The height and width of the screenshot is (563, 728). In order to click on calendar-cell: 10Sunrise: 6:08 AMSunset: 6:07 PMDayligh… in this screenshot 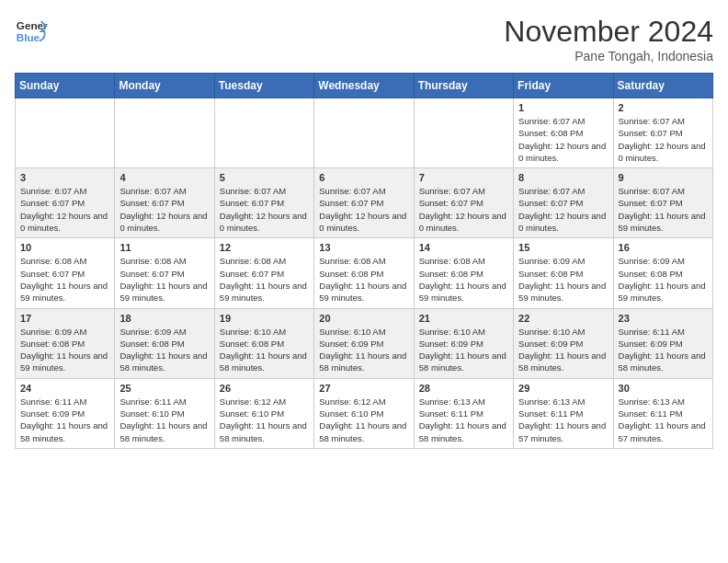, I will do `click(65, 273)`.